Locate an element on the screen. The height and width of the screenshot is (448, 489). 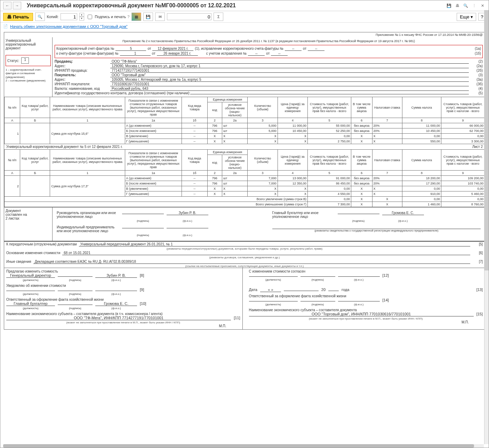
disk-button: 💾 is located at coordinates (148, 17).